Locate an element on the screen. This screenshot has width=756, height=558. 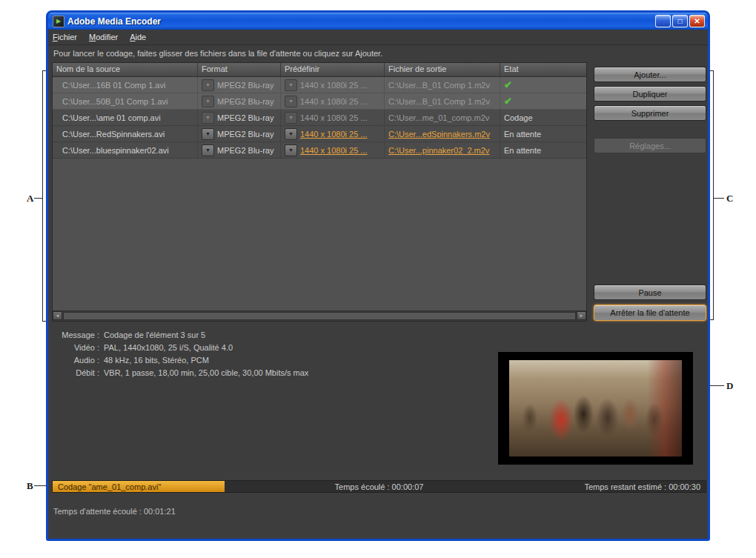
remaining-time-text: Temps restant estimé : 00:00:30 is located at coordinates (642, 486).